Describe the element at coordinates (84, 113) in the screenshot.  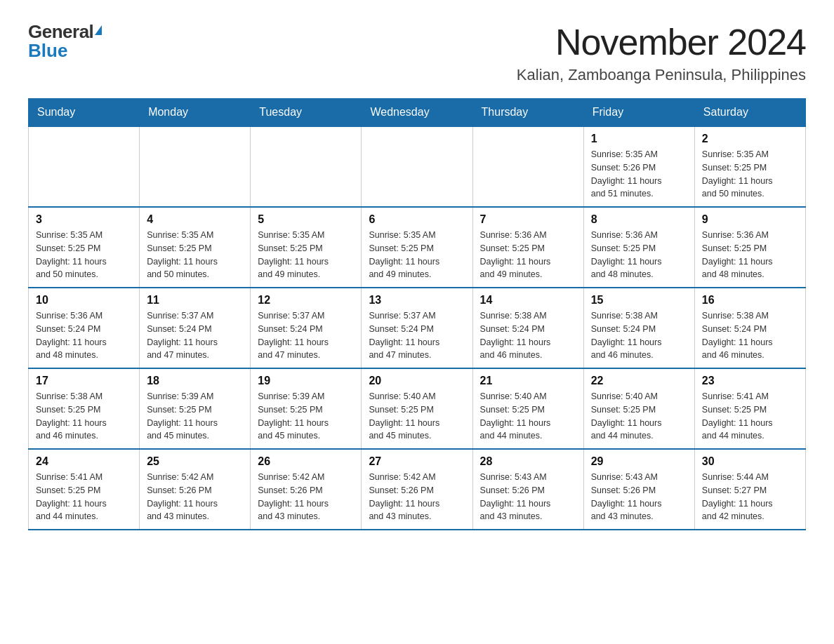
I see `weekday-header-sunday: Sunday` at that location.